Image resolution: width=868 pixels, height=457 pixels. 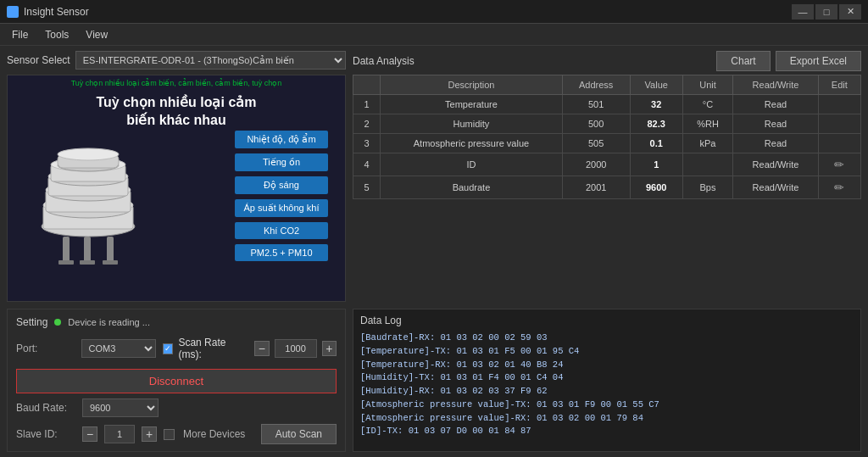 I want to click on sensor-title: Tuỳ chọn nhiều loại cảm biến khác nhau, so click(x=176, y=112).